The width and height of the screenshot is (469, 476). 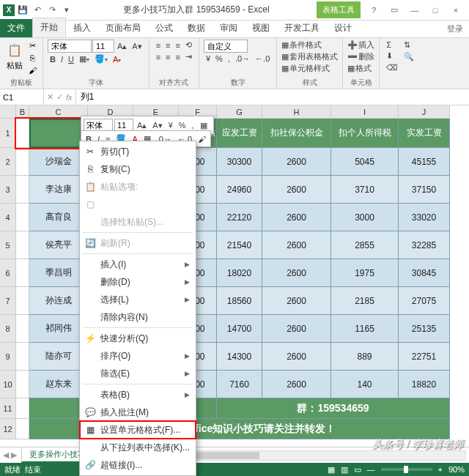 What do you see at coordinates (32, 70) in the screenshot?
I see `format-painter-icon: 🖌` at bounding box center [32, 70].